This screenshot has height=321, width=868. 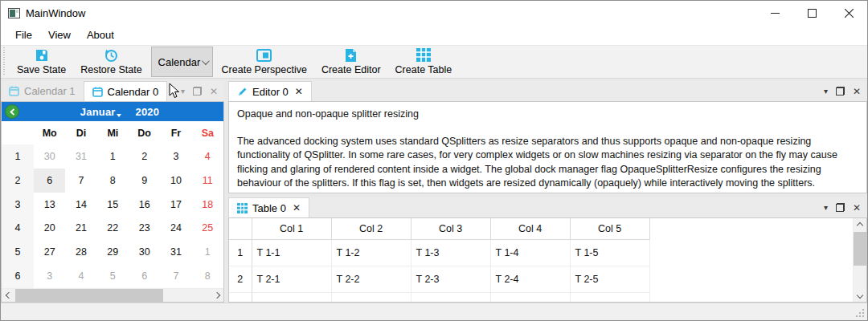 I want to click on calendar-month-year: Januar 2020, so click(x=120, y=112).